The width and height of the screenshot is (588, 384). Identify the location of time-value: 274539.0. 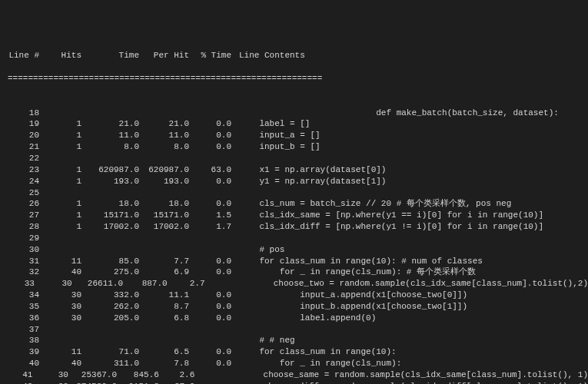
(95, 382).